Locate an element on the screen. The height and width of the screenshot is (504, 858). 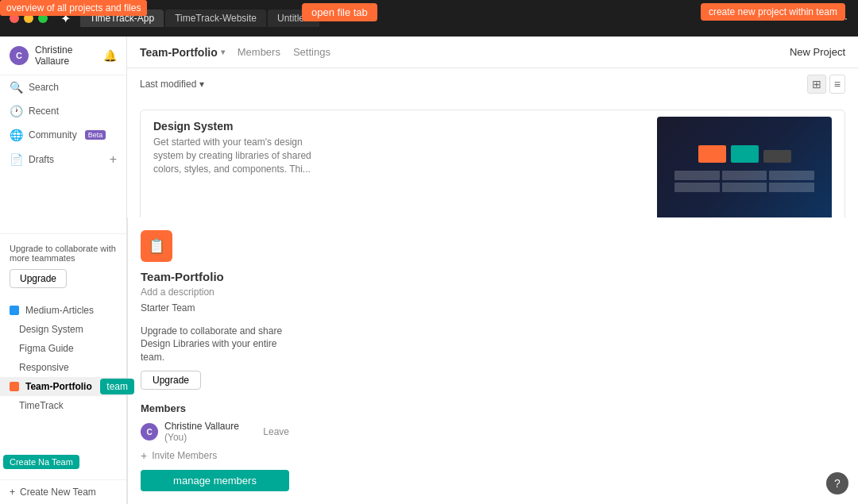
content-header: Team-Portfolio ▾ Members Settings New Pr… is located at coordinates (493, 52).